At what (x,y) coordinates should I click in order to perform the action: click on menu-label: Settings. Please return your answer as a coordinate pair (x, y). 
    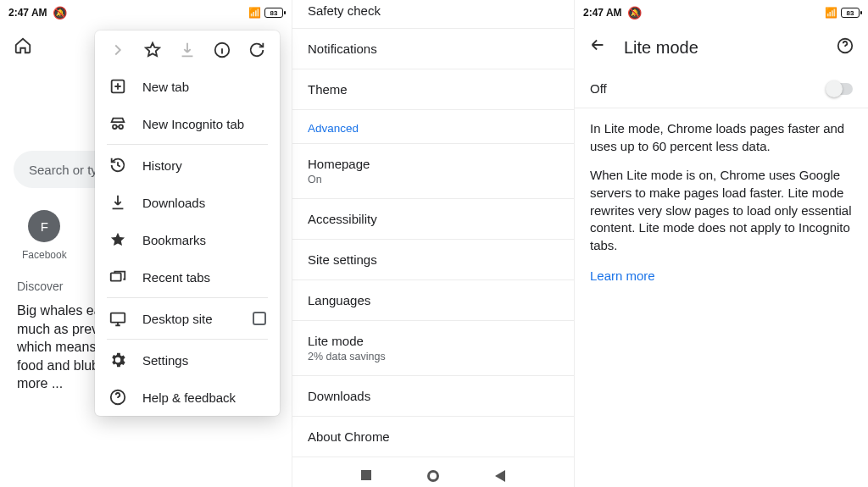
    Looking at the image, I should click on (165, 361).